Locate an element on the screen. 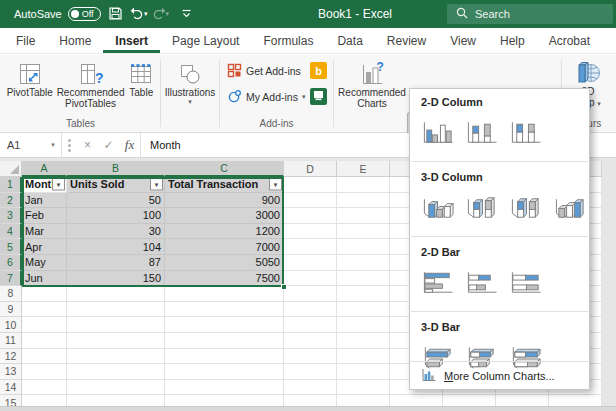  cell-D6 is located at coordinates (310, 263).